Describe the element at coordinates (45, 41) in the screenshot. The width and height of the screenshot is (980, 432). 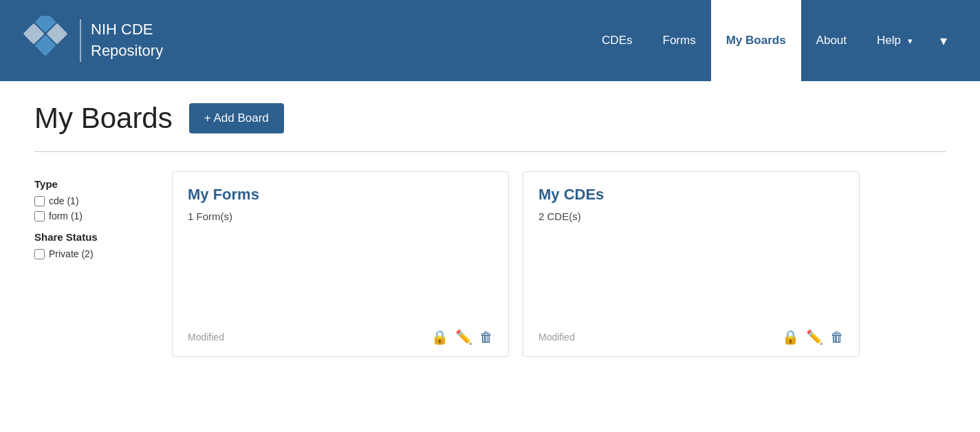
I see `logo-icon` at that location.